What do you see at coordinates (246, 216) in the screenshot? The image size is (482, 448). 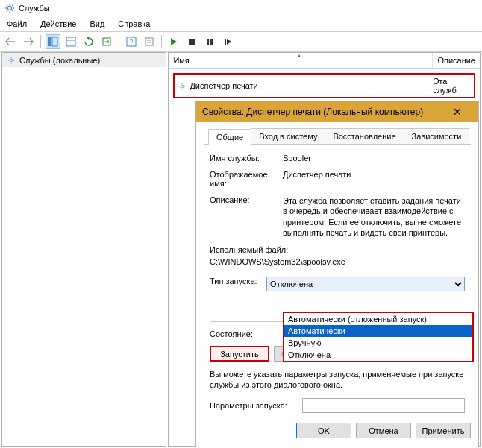 I see `label-description: Описание:` at bounding box center [246, 216].